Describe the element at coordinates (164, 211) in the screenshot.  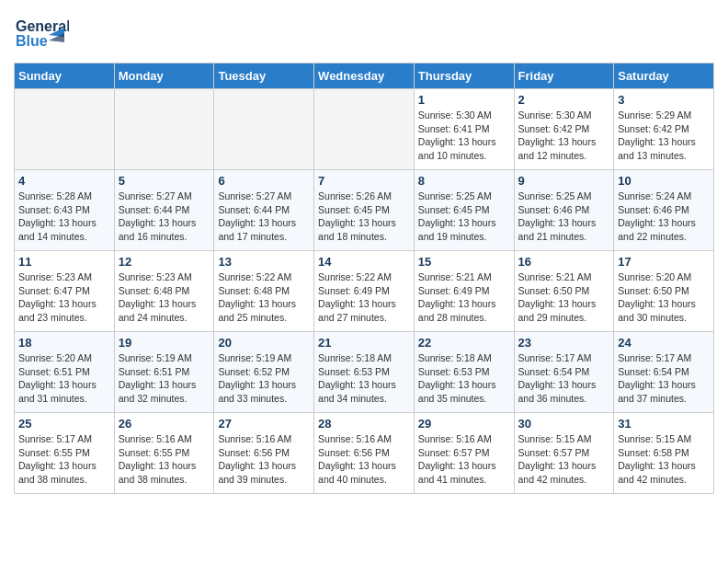
I see `calendar-cell: 5Sunrise: 5:27 AM Sunset: 6:44 PM Daylig…` at that location.